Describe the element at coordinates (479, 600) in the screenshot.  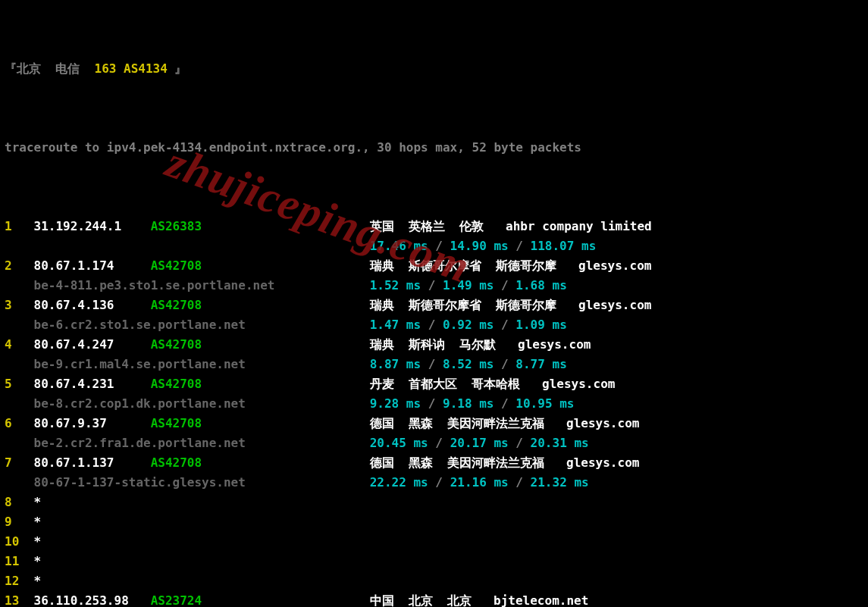
I see `hop-location: 中国 北京 北京 bjtelecom.net` at that location.